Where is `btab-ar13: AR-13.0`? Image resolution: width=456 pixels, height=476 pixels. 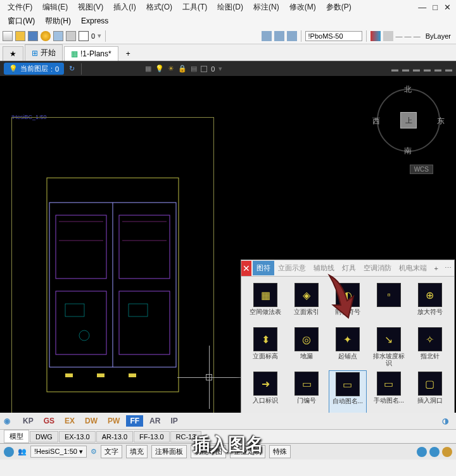 btab-ar13: AR-13.0 is located at coordinates (115, 437).